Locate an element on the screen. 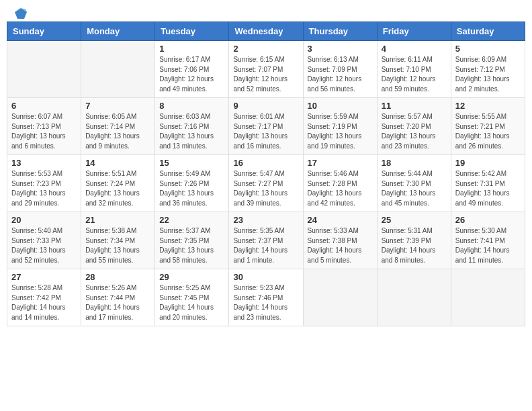  day-number: 28 is located at coordinates (118, 277).